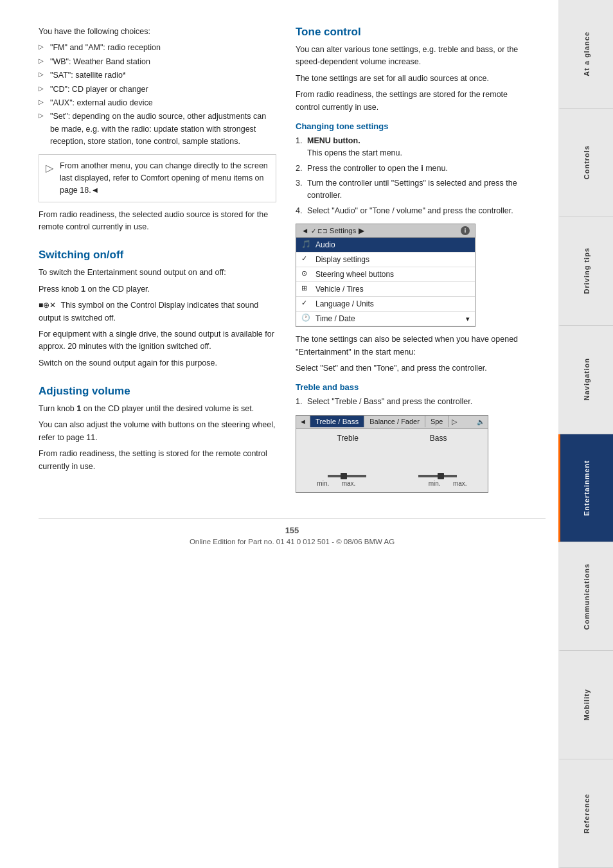 The height and width of the screenshot is (868, 613). I want to click on sidebar-item-at-a-glance: At a glance, so click(586, 54).